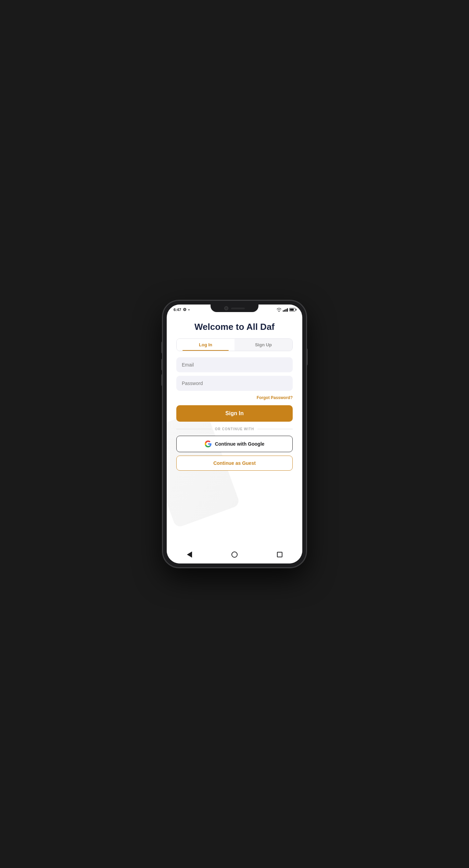 The width and height of the screenshot is (469, 868). Describe the element at coordinates (234, 327) in the screenshot. I see `app-title: Welcome to All Daf` at that location.